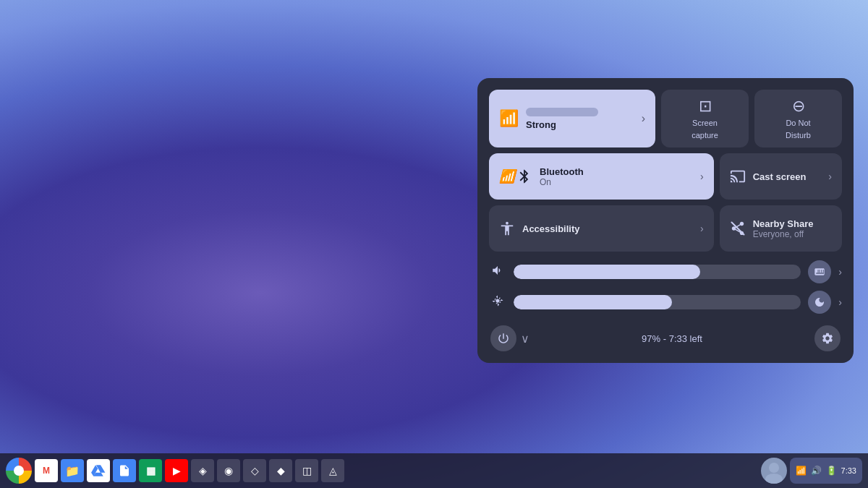 The image size is (868, 488). What do you see at coordinates (203, 471) in the screenshot?
I see `taskbar-app1: ◈` at bounding box center [203, 471].